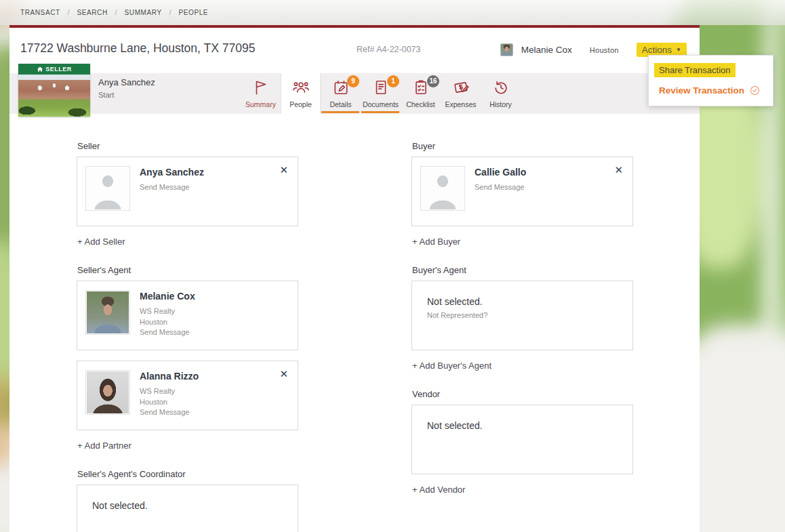  What do you see at coordinates (657, 50) in the screenshot?
I see `actions-label: Actions` at bounding box center [657, 50].